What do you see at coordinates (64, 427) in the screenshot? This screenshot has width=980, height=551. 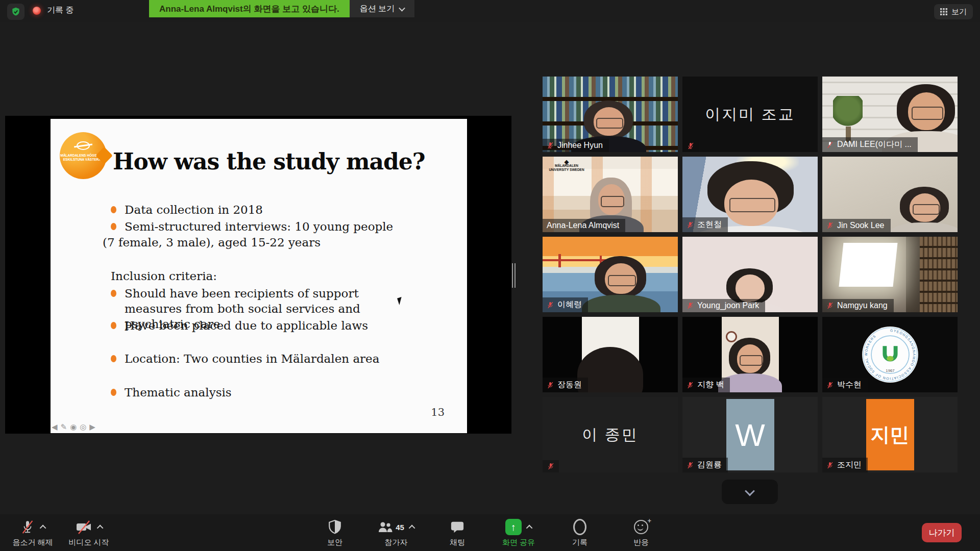 I see `pen-annotate-icon: ✎` at bounding box center [64, 427].